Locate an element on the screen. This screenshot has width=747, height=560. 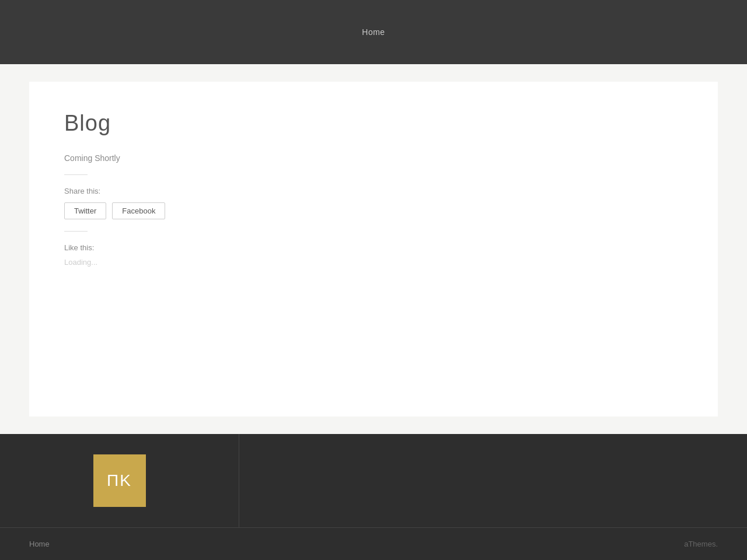
share-divider is located at coordinates (76, 175).